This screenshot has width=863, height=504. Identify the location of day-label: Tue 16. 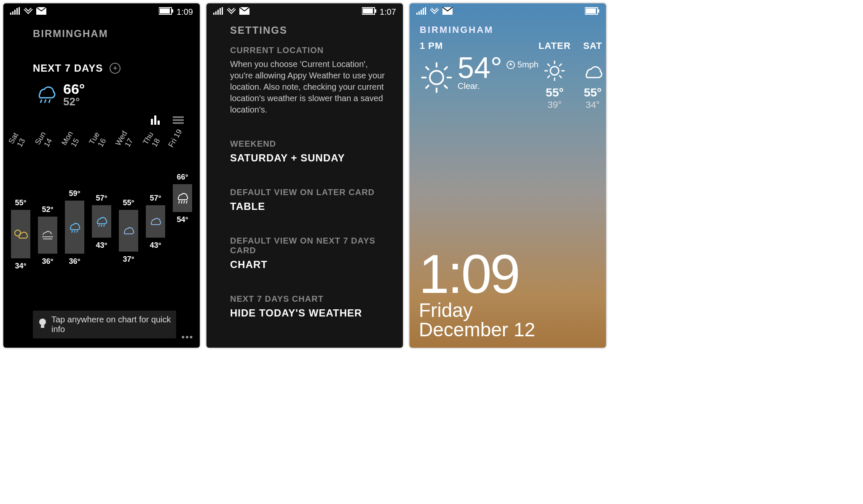
(102, 142).